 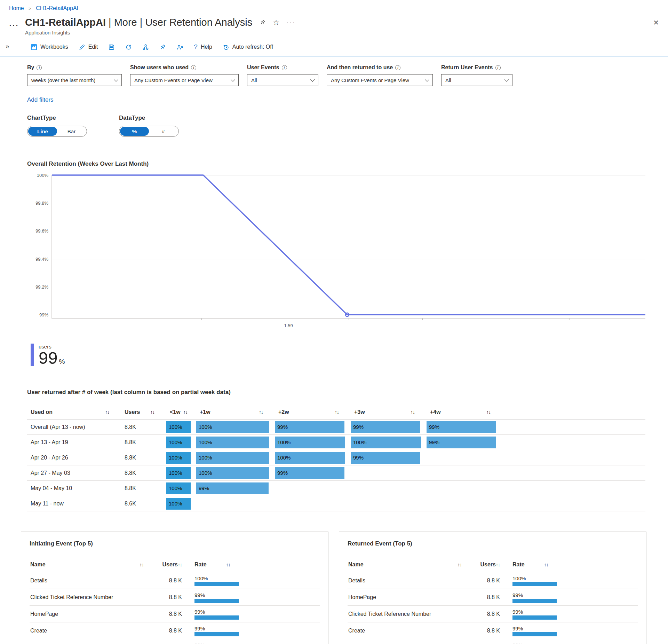 I want to click on charttype-option-line: Line, so click(x=42, y=131).